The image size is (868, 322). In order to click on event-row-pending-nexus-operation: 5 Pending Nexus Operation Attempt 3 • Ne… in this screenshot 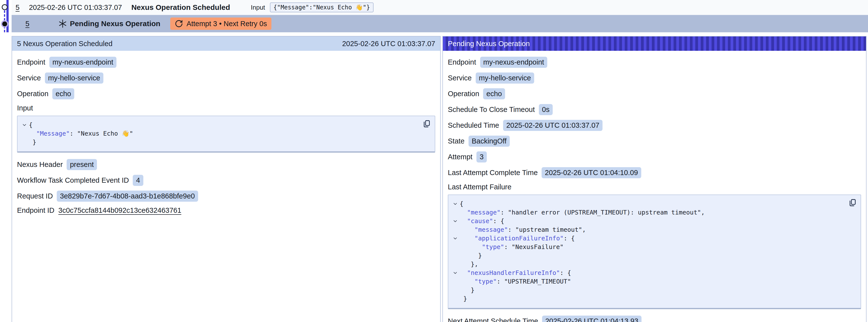, I will do `click(440, 24)`.